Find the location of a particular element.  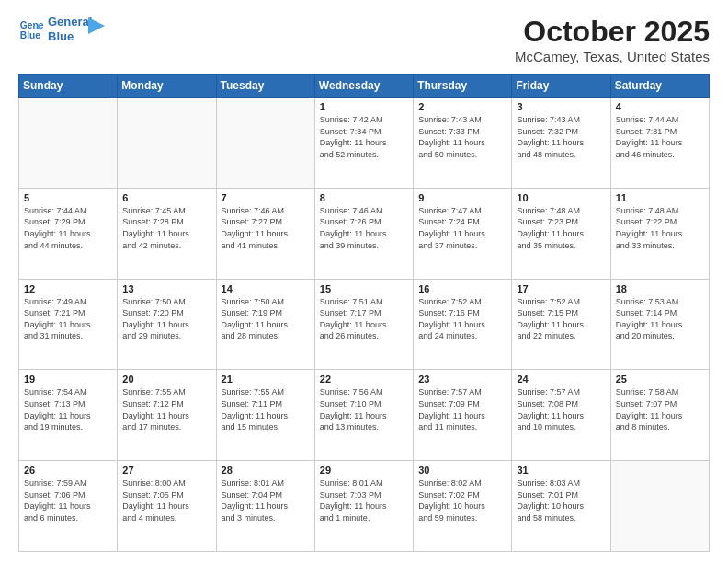

day-info: Sunrise: 7:57 AM Sunset: 7:08 PM Dayligh… is located at coordinates (561, 409).